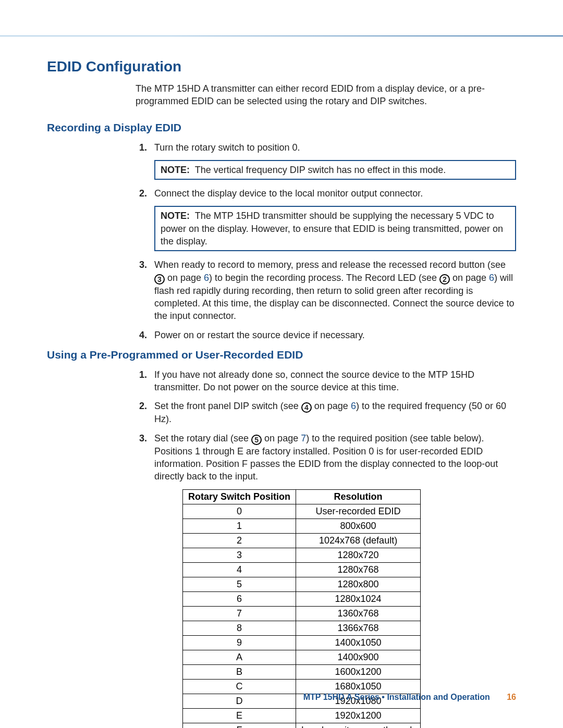 This screenshot has width=563, height=728. What do you see at coordinates (359, 540) in the screenshot?
I see `cell-resolution: 1024x768 (default)` at bounding box center [359, 540].